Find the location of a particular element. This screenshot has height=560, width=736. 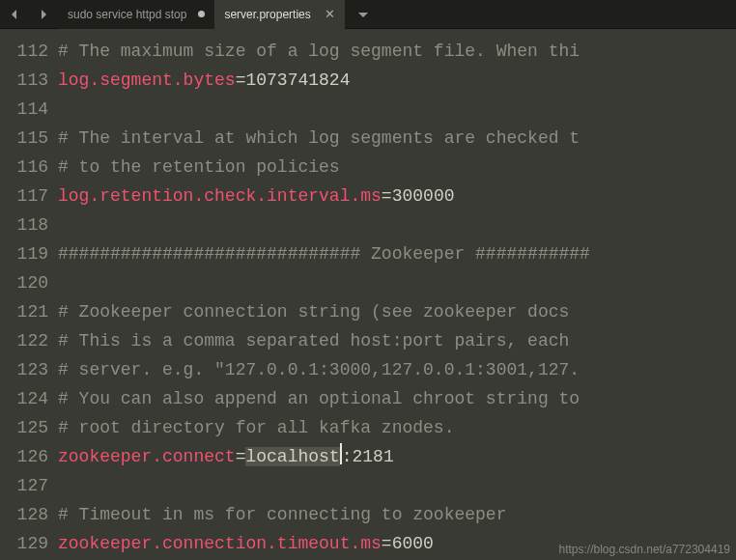

dirty-indicator-icon is located at coordinates (201, 14).